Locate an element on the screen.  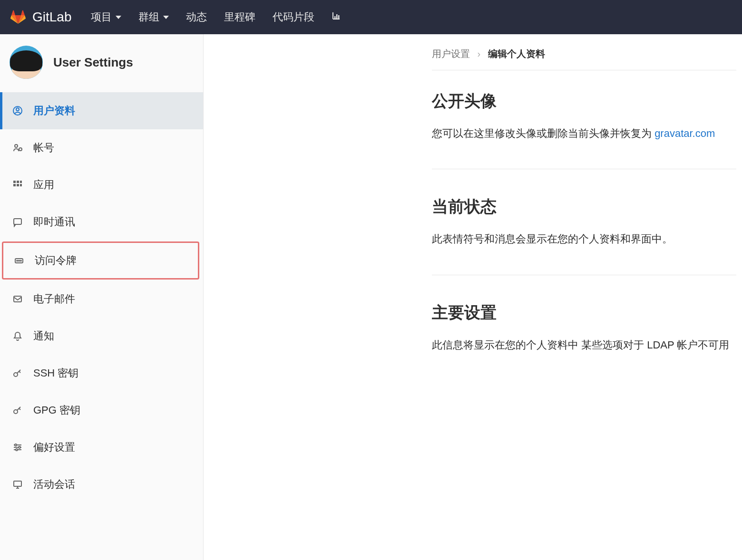
sidebar-item-chat: 即时通讯 is located at coordinates (102, 222).